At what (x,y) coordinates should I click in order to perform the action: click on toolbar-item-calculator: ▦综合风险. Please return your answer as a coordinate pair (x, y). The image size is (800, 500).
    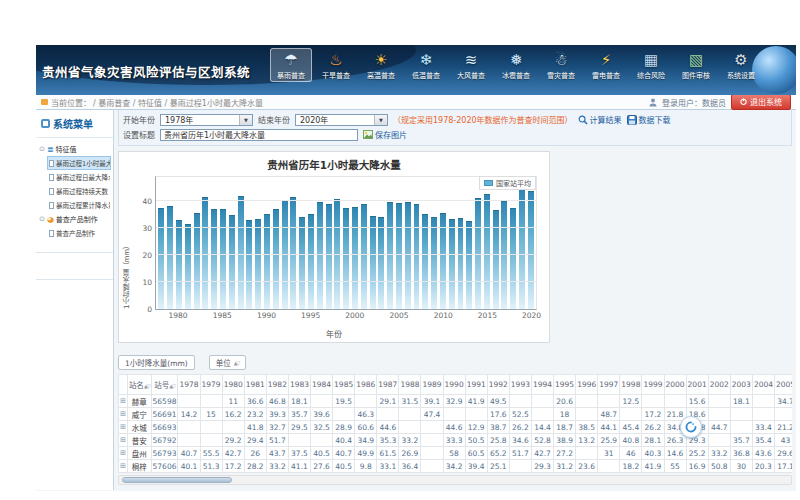
    Looking at the image, I should click on (651, 65).